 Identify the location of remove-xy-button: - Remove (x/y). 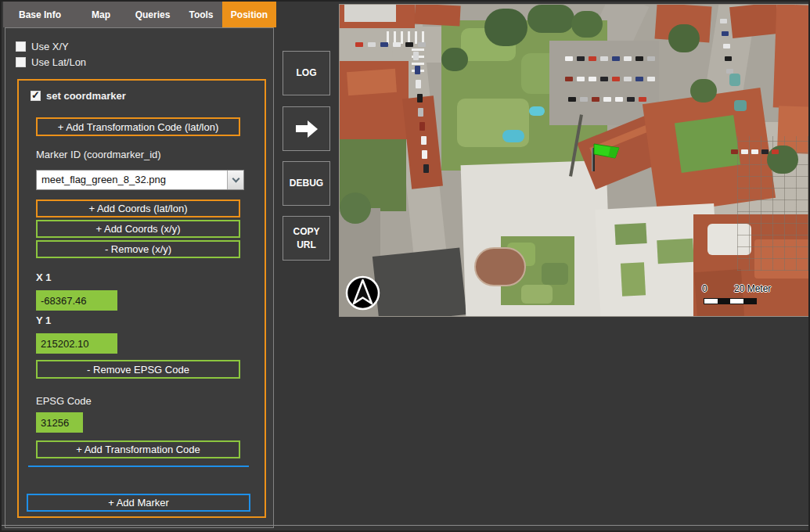
(138, 249).